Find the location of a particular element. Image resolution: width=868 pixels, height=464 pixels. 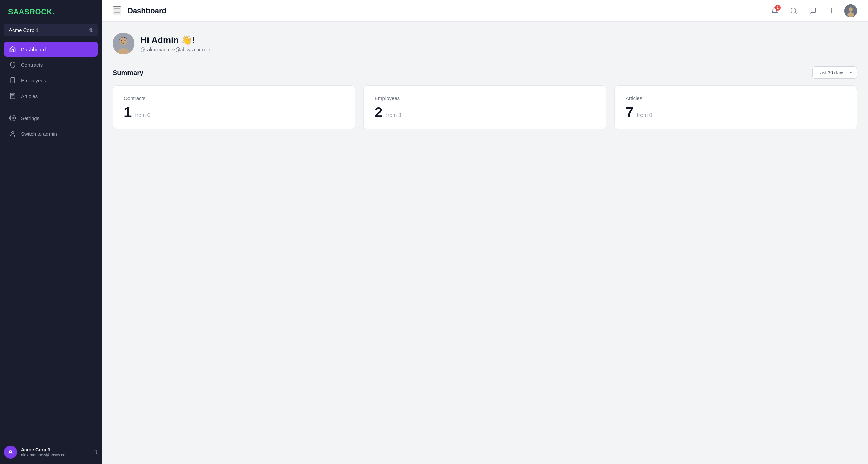

sidebar-item-dashboard: Dashboard is located at coordinates (51, 49).